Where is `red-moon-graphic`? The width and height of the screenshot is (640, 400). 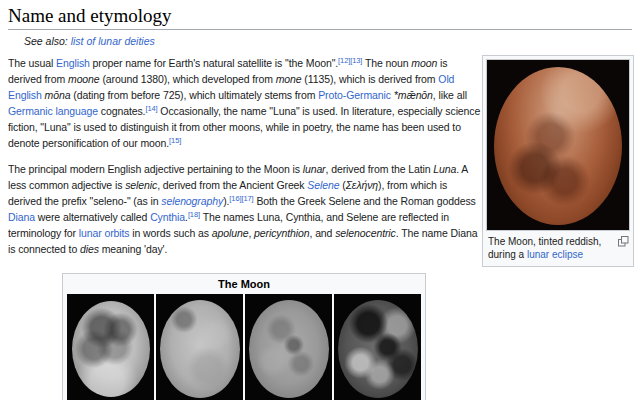
red-moon-graphic is located at coordinates (558, 146).